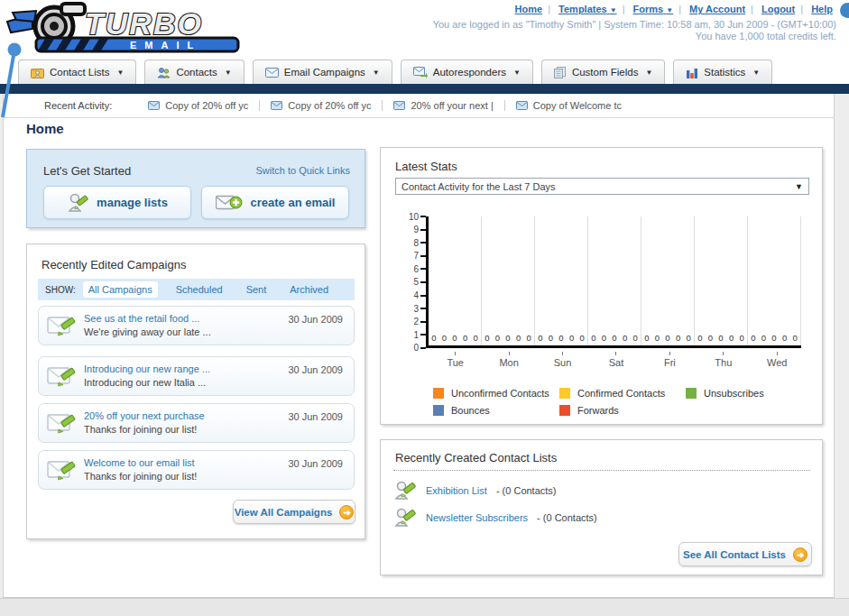 The height and width of the screenshot is (616, 849). What do you see at coordinates (603, 72) in the screenshot?
I see `tab-custom-fields: Custom Fields▼` at bounding box center [603, 72].